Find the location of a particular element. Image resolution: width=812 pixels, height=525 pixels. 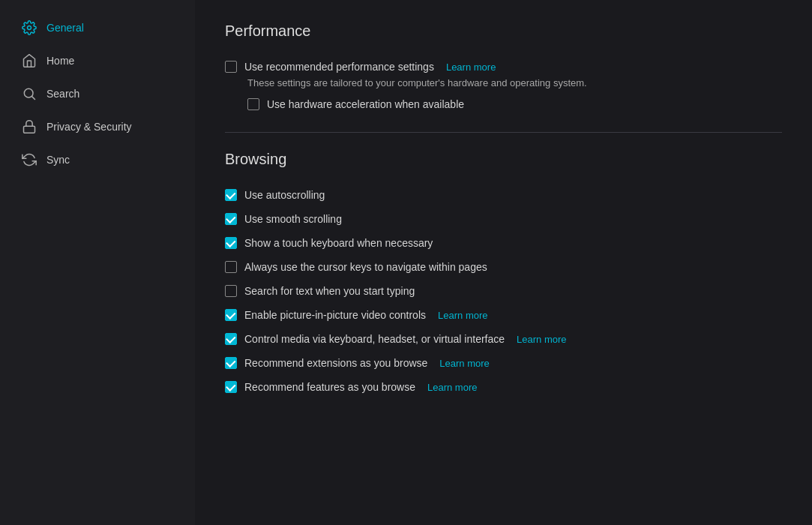

recommend-features-learn-more: Learn more is located at coordinates (452, 387).